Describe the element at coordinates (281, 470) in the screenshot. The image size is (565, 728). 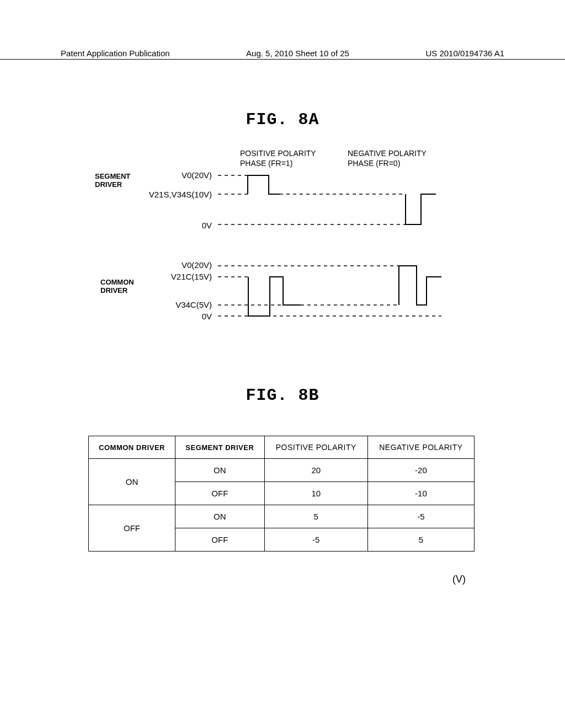
I see `table-row: ON ON 20 -20` at that location.